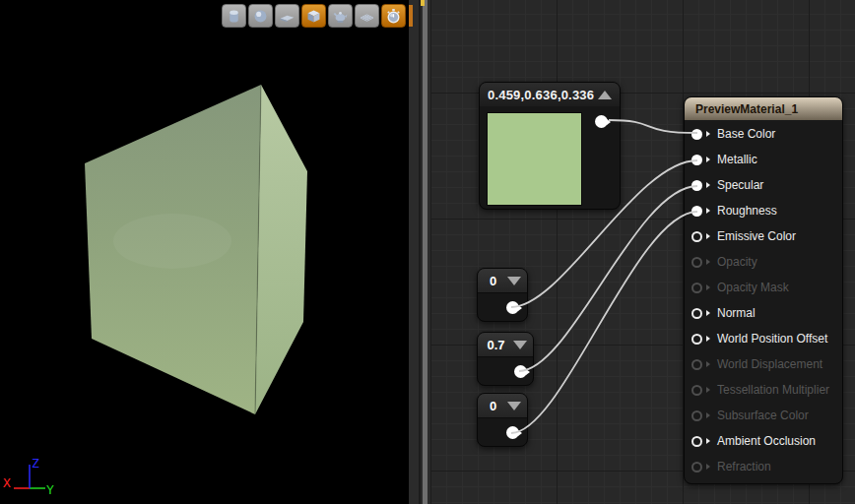 The height and width of the screenshot is (504, 855). I want to click on splitter-accent, so click(411, 16).